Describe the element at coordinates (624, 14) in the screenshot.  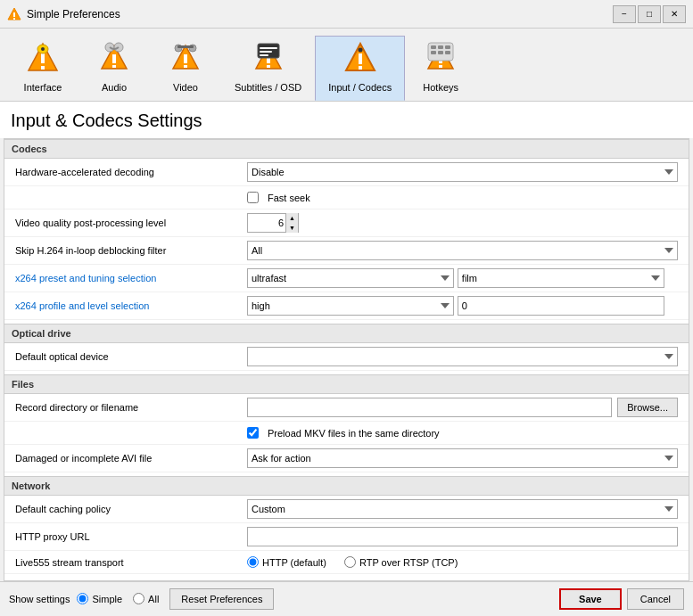
I see `minimize-button: −` at that location.